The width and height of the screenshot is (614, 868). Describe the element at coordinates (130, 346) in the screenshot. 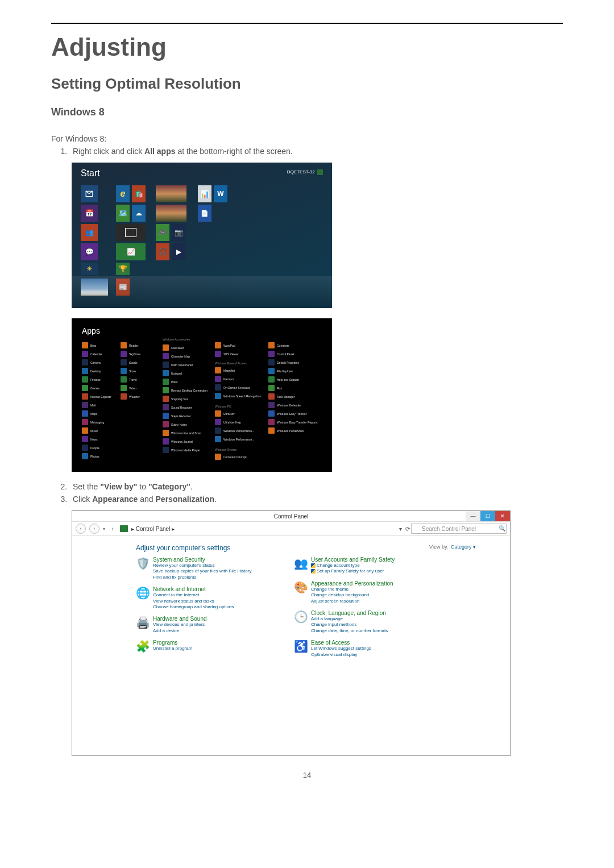

I see `app-item: Reader` at that location.